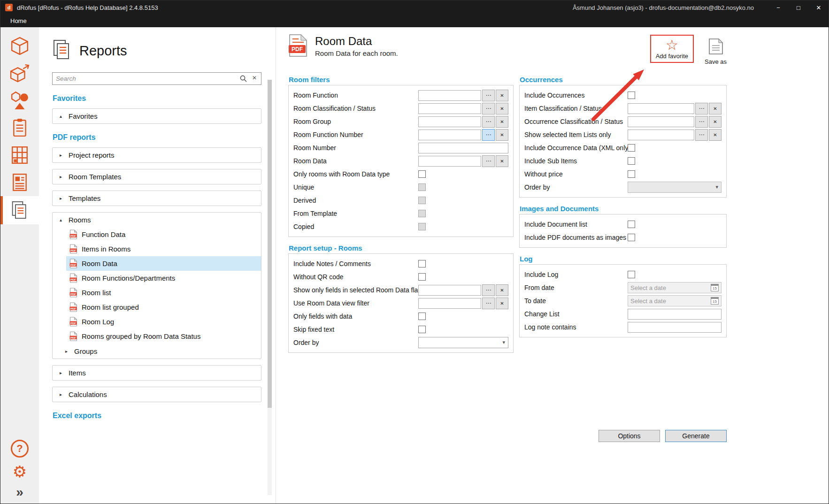  What do you see at coordinates (631, 148) in the screenshot?
I see `include-occurrence-data-xml-only-checkbox` at bounding box center [631, 148].